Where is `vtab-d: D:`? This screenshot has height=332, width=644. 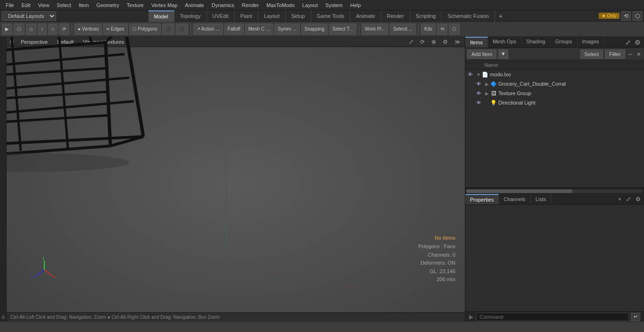
vtab-d: D: is located at coordinates (3, 179).